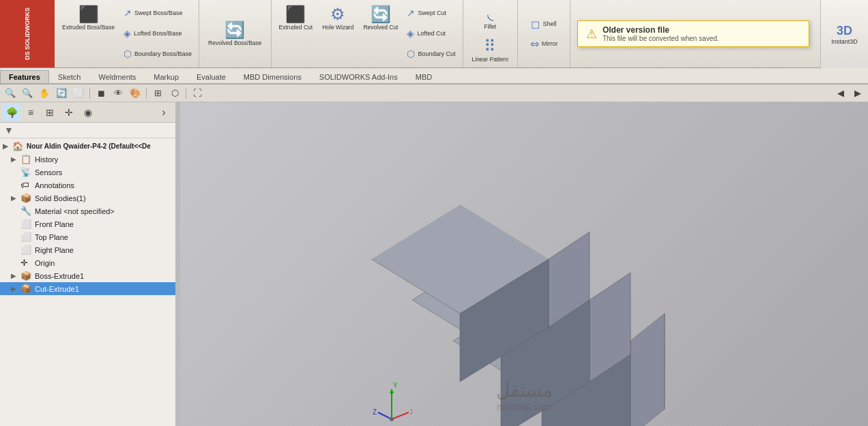 This screenshot has width=868, height=426. I want to click on fullscreen-icon: ⛶, so click(197, 93).